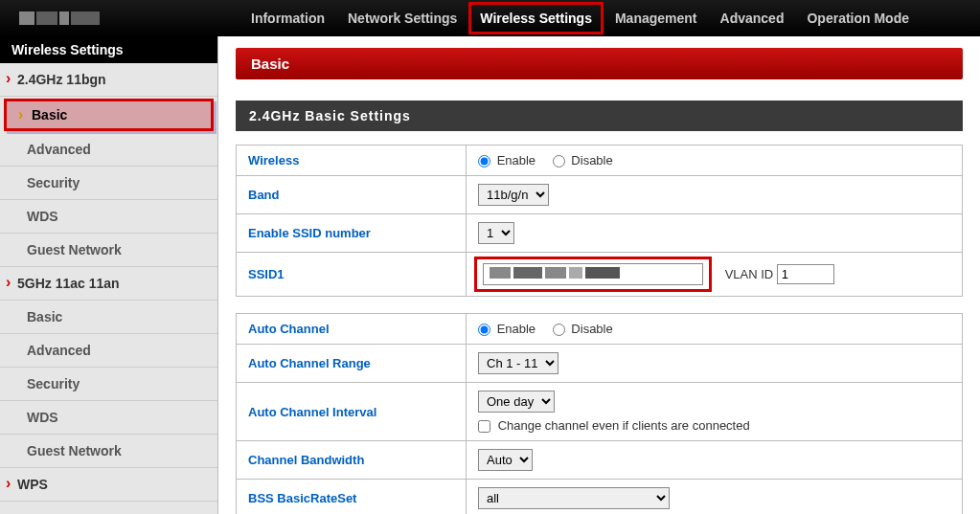 This screenshot has width=980, height=514. Describe the element at coordinates (600, 63) in the screenshot. I see `page-title: Basic` at that location.